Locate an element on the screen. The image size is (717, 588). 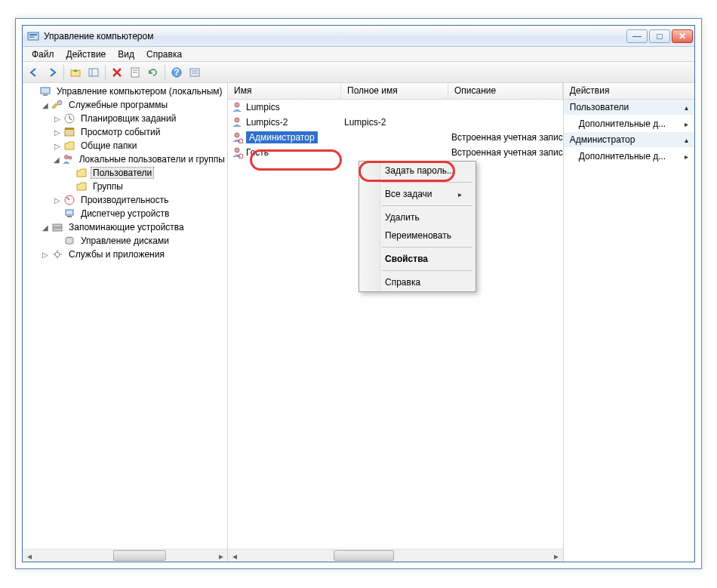
cm-help: Справка is located at coordinates (417, 282).